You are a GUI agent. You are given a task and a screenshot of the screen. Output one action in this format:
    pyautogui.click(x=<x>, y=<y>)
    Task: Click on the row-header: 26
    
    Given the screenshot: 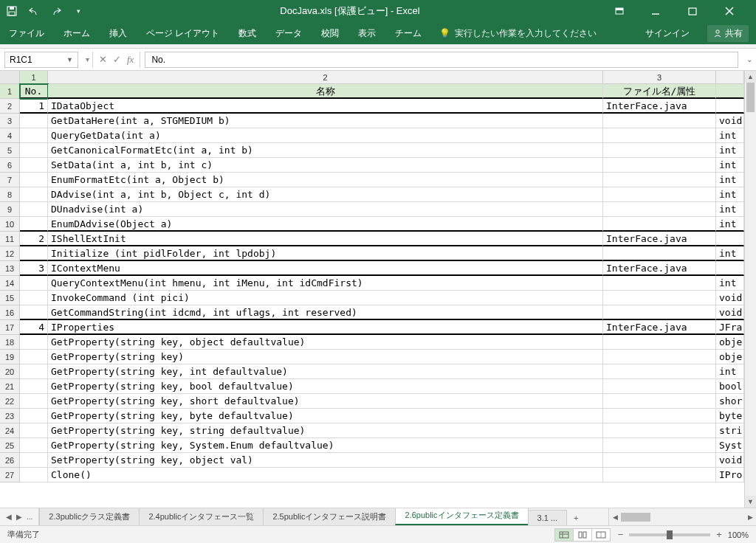 What is the action you would take?
    pyautogui.click(x=10, y=460)
    